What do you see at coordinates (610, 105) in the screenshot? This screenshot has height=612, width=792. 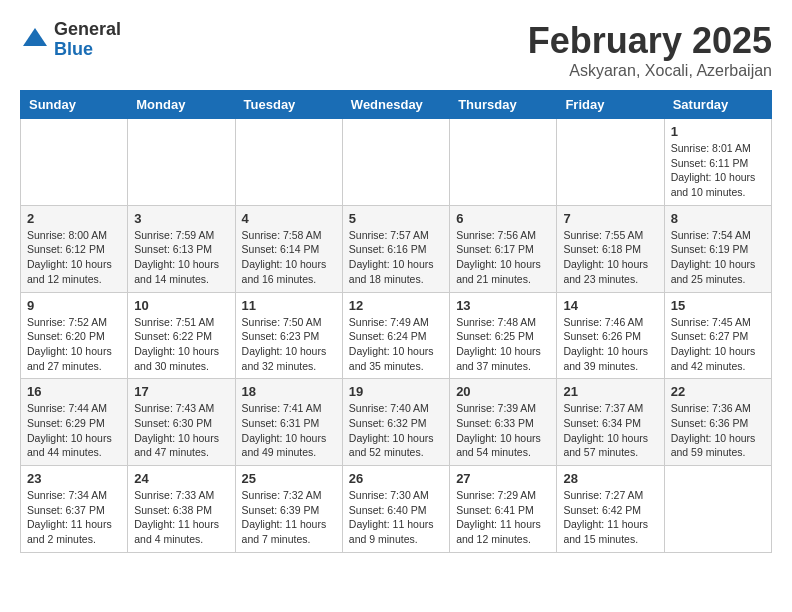 I see `day-of-week-header: Friday` at bounding box center [610, 105].